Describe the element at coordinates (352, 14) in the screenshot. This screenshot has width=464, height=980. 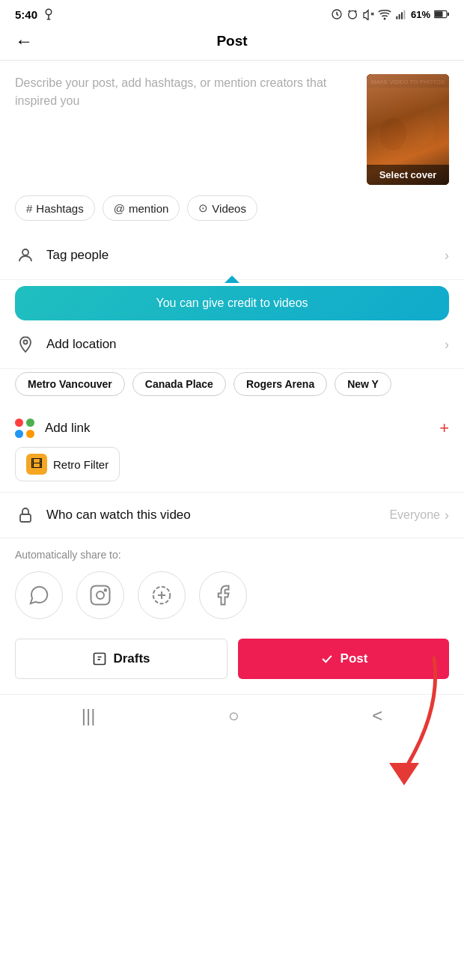
I see `clock-icon` at that location.